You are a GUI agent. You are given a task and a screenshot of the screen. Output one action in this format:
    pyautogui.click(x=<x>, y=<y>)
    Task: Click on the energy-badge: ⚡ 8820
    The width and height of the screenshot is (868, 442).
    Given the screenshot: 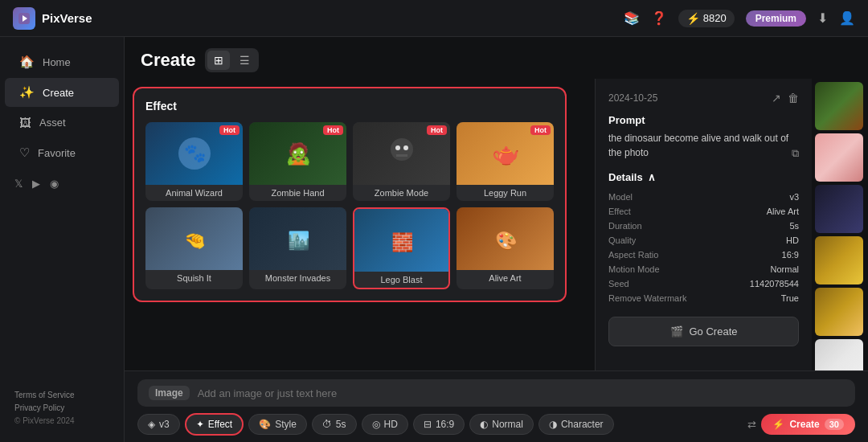 What is the action you would take?
    pyautogui.click(x=706, y=18)
    